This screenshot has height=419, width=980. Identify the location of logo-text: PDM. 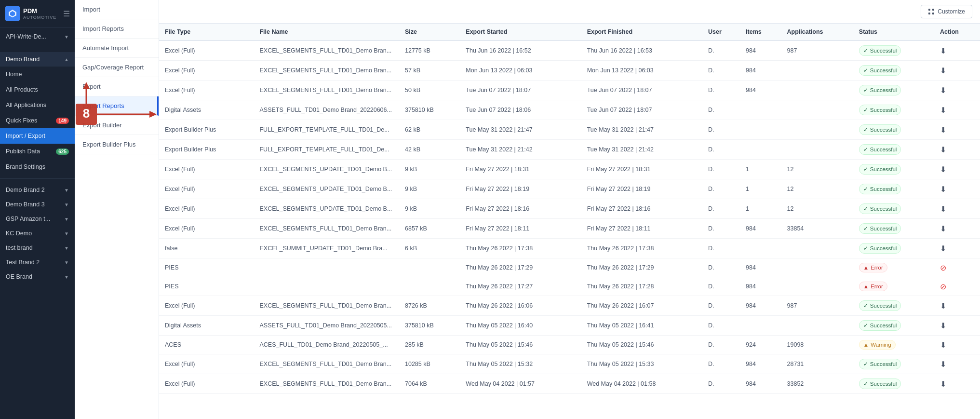
(40, 11).